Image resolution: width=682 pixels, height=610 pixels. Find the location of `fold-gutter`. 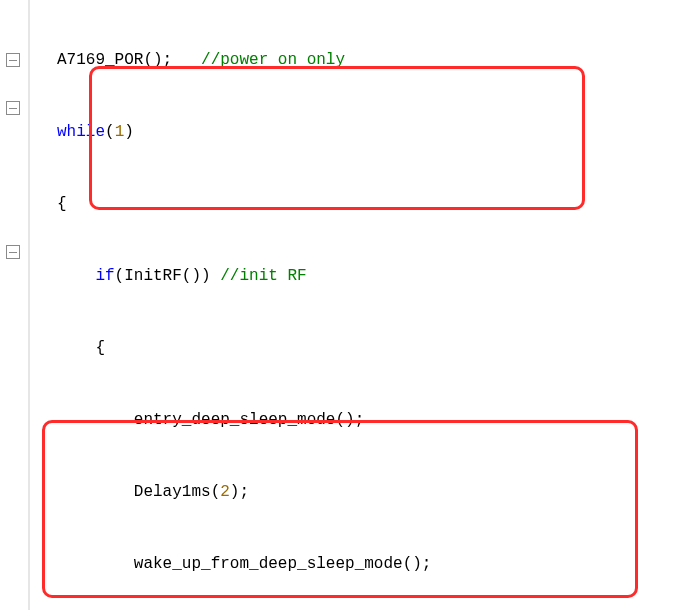

fold-gutter is located at coordinates (14, 305).